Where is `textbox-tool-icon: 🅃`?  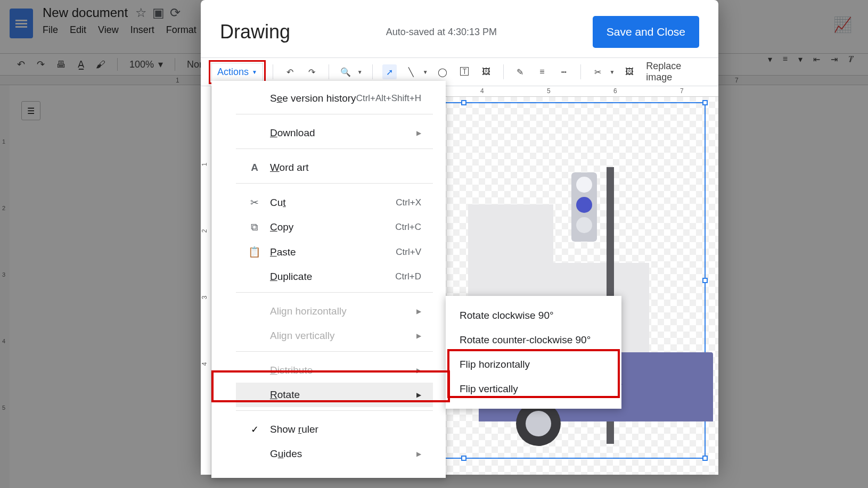 textbox-tool-icon: 🅃 is located at coordinates (464, 72).